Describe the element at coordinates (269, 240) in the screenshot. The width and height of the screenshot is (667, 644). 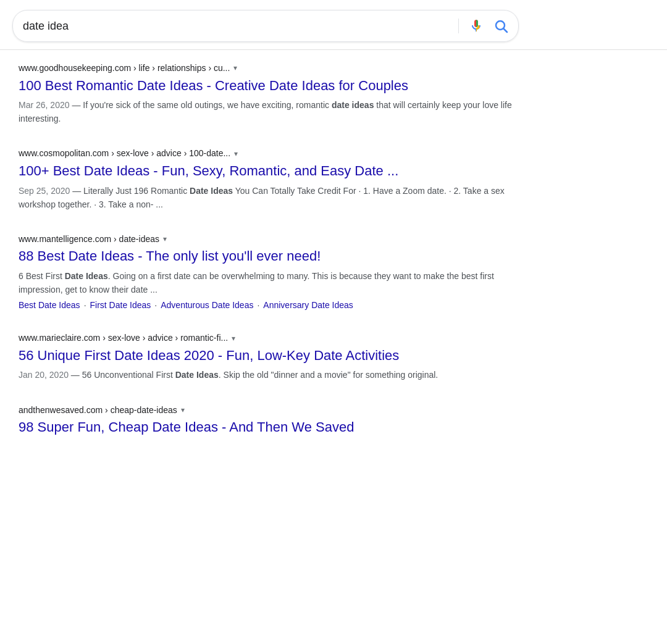
I see `result-url: www.mantelligence.com › date-ideas▾` at that location.